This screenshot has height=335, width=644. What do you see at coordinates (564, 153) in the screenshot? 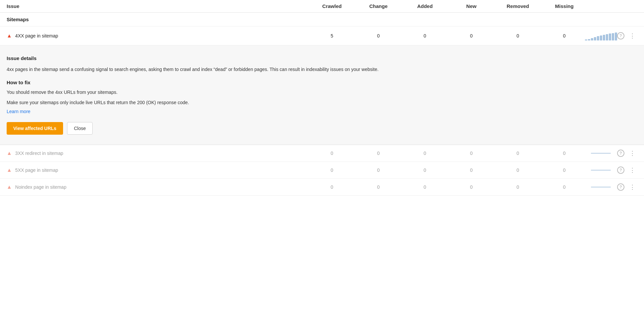
I see `missing-3xx: 0` at bounding box center [564, 153].